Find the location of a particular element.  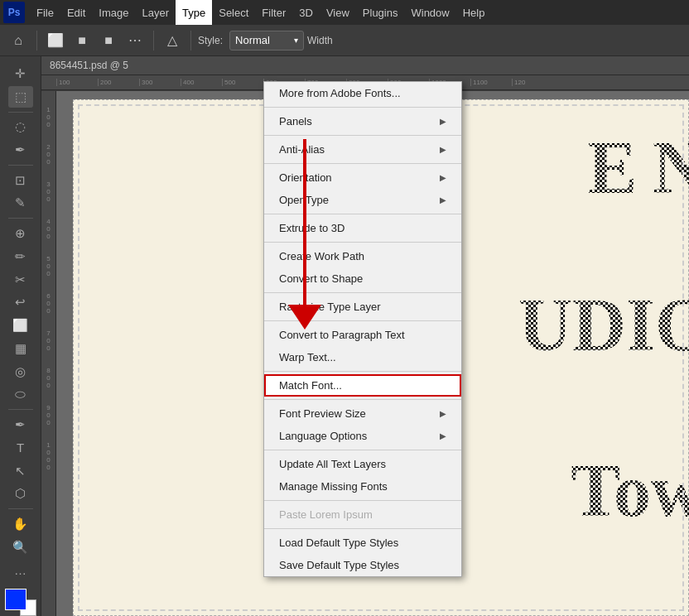

menu-language-options: Language Options ▶ is located at coordinates (363, 436).